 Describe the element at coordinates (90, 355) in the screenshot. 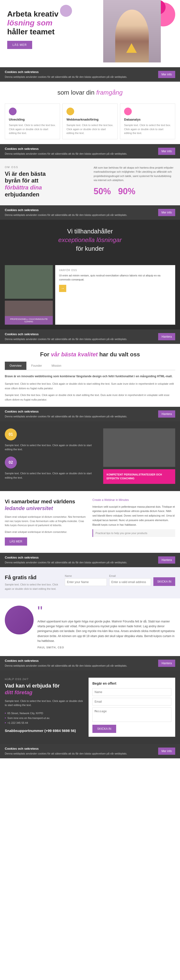

I see `quality-heading: For vår bästa kvalitet har du valt oss` at that location.